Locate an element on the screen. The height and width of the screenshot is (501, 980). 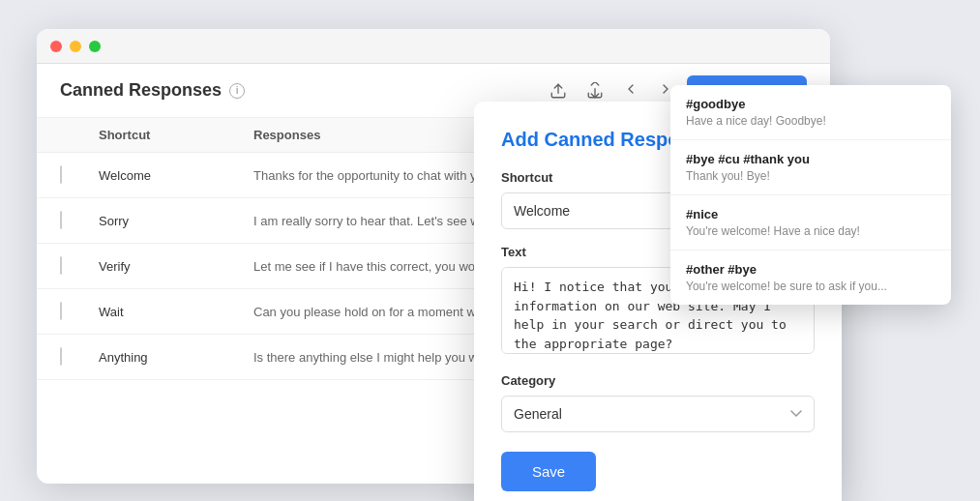
suggestion-shortcut: #other #bye is located at coordinates (811, 269).